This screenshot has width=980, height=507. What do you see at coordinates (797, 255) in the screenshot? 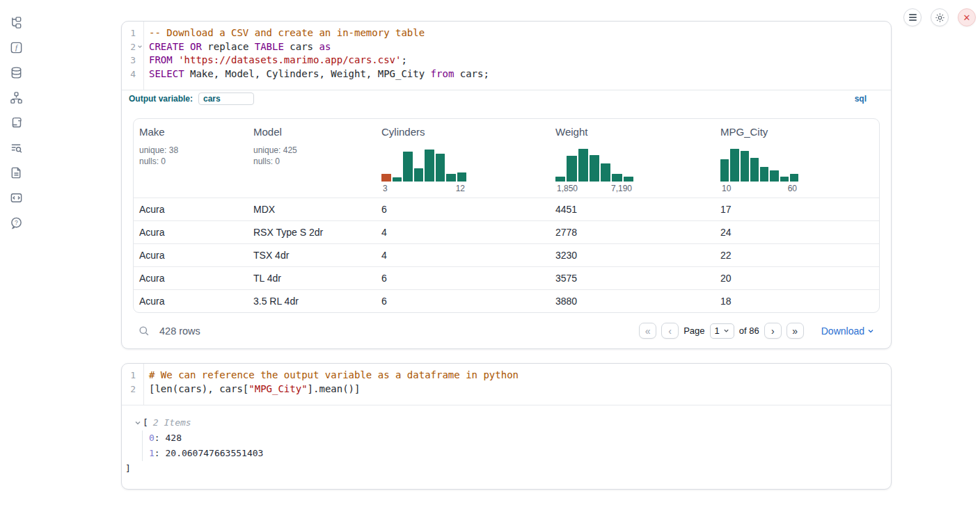
I see `table-cell: 22` at bounding box center [797, 255].